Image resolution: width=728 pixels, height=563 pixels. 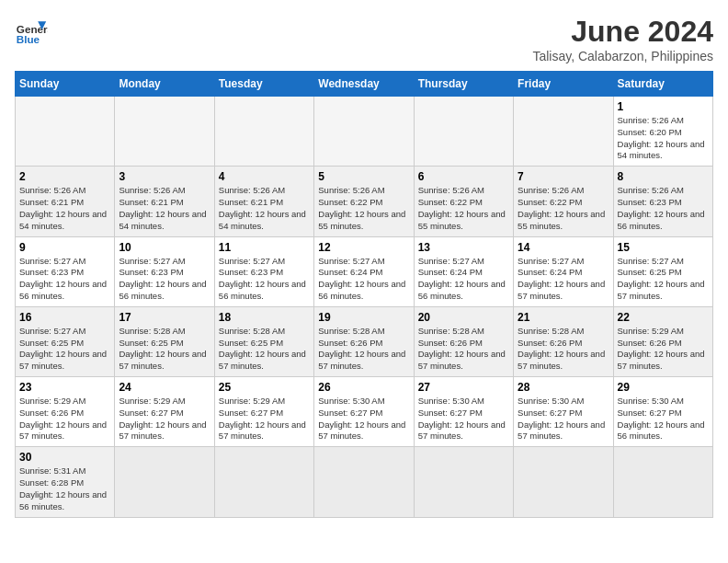 What do you see at coordinates (364, 341) in the screenshot?
I see `calendar-cell: 19Sunrise: 5:28 AMSunset: 6:26 PMDayligh…` at bounding box center [364, 341].